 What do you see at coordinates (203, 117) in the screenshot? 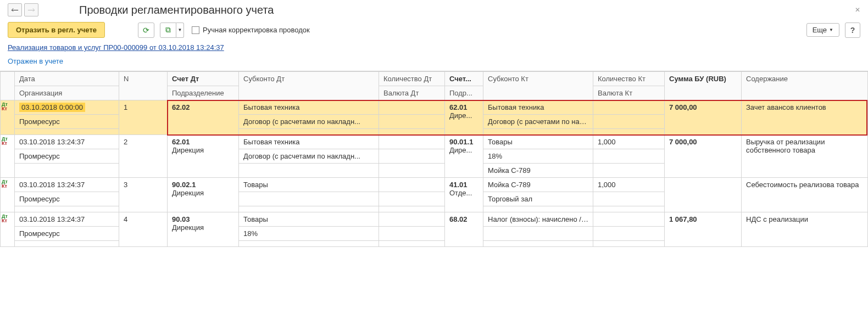
I see `cell-acct-dt: 62.02` at bounding box center [203, 117].